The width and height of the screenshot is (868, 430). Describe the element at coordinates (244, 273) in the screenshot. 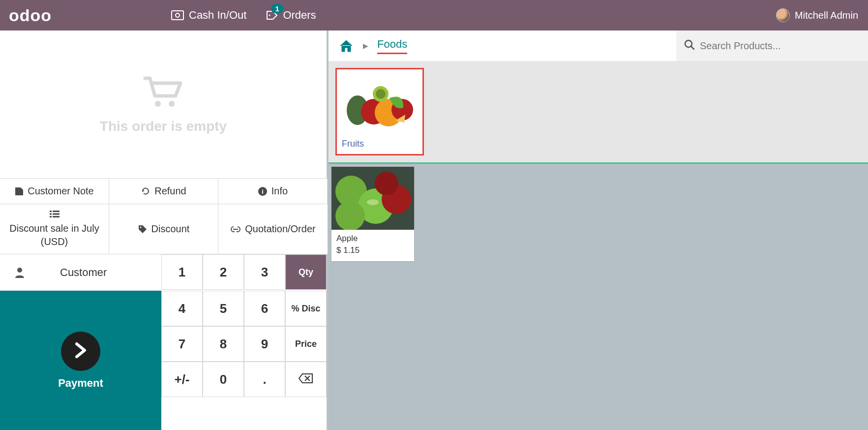

I see `numpad-row1: 1 2 3 Qty` at that location.